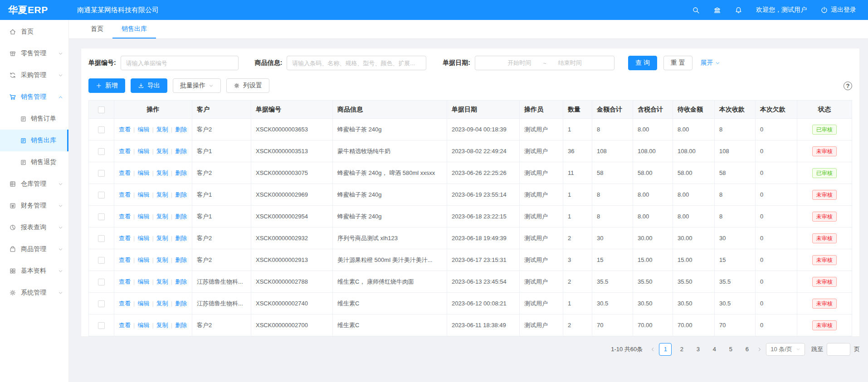 This screenshot has height=382, width=868. What do you see at coordinates (197, 86) in the screenshot?
I see `batch-actions-button: 批量操作` at bounding box center [197, 86].